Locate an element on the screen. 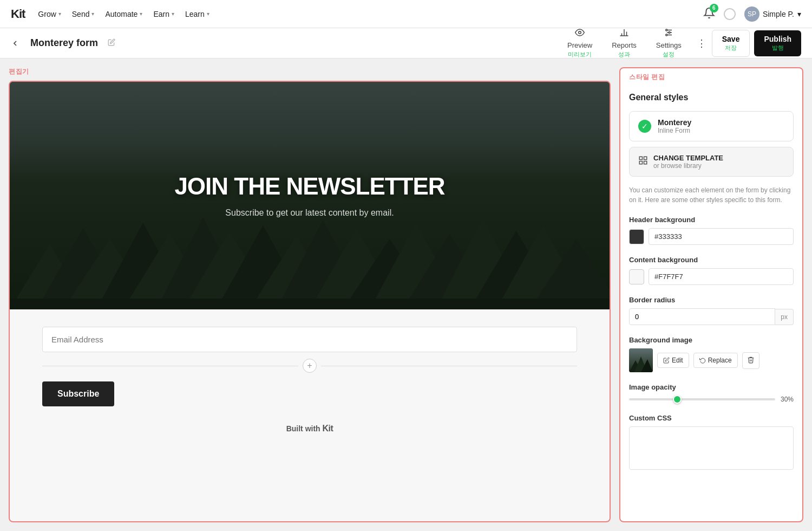  border-radius-unit: px is located at coordinates (784, 317).